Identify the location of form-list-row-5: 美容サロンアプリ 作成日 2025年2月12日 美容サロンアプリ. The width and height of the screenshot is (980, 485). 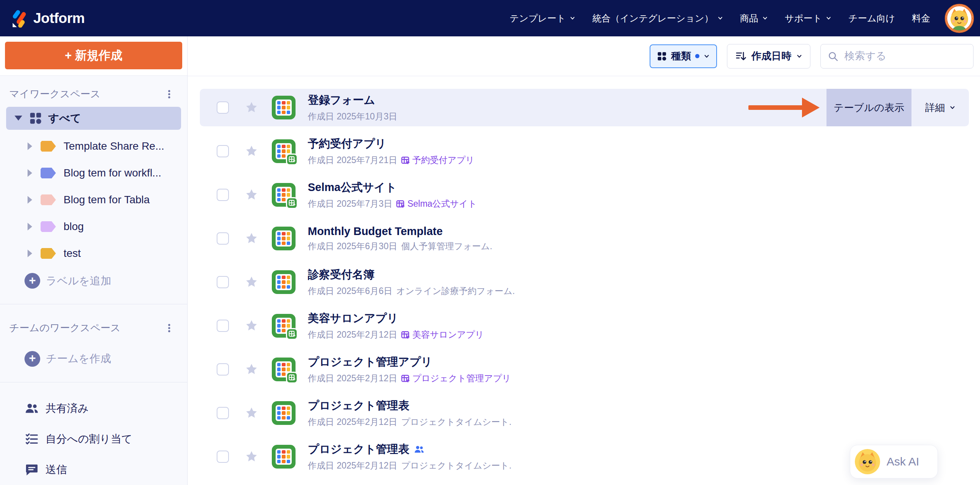
(584, 326).